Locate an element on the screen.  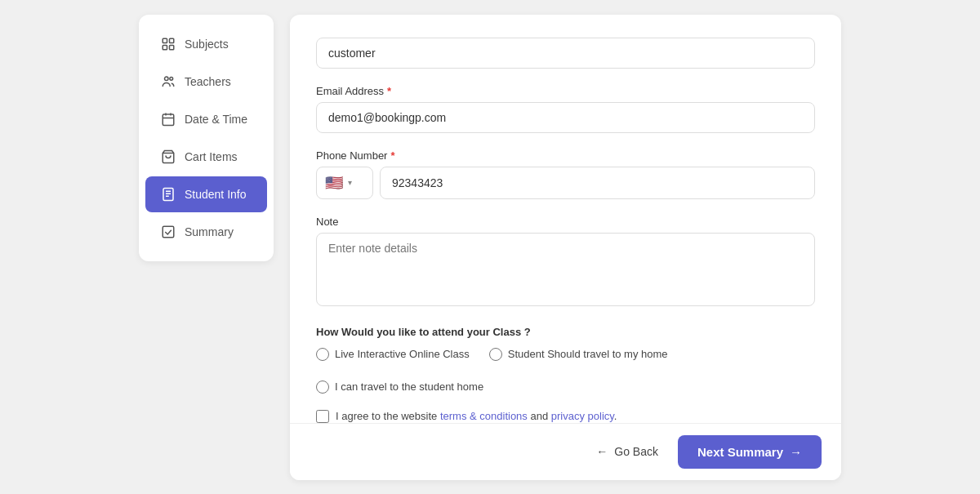
arrow-left-icon: ← is located at coordinates (602, 452).